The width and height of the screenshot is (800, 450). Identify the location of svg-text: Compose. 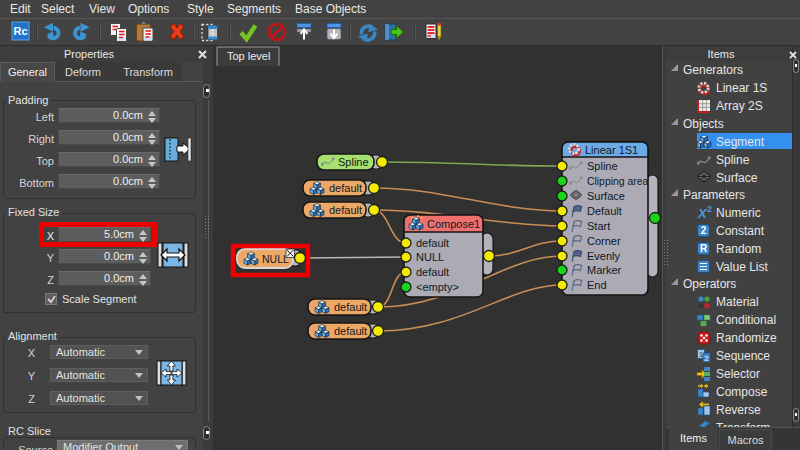
(742, 392).